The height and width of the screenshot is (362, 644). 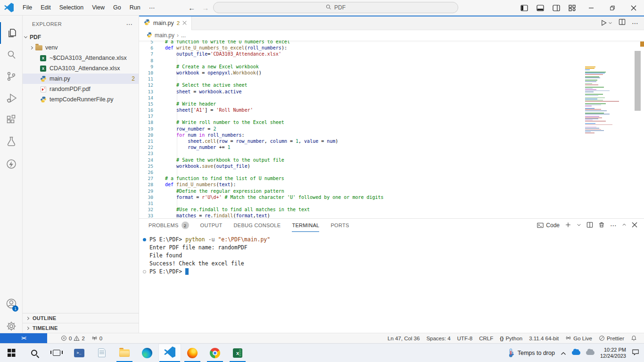 I want to click on tree-item--cda3103-attendance-xlsx: x~$CDA3103_Attendance.xlsx, so click(x=81, y=58).